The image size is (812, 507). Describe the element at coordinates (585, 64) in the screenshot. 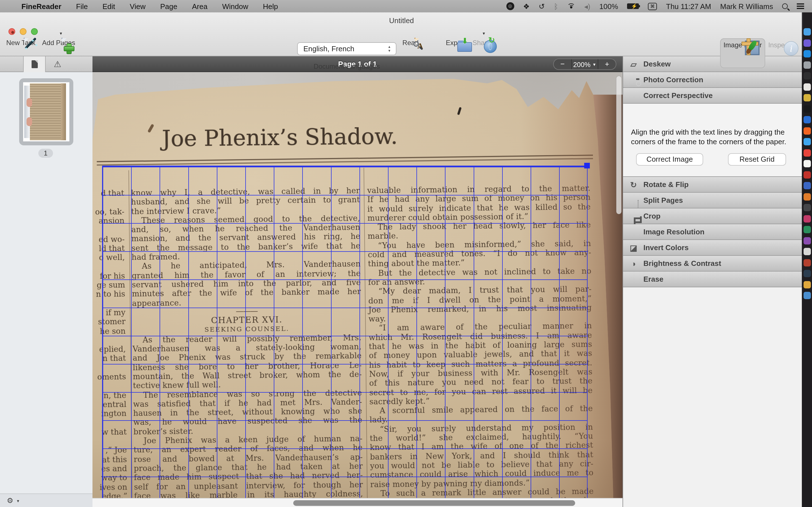

I see `zoom-level-menu: 200% ▼` at that location.